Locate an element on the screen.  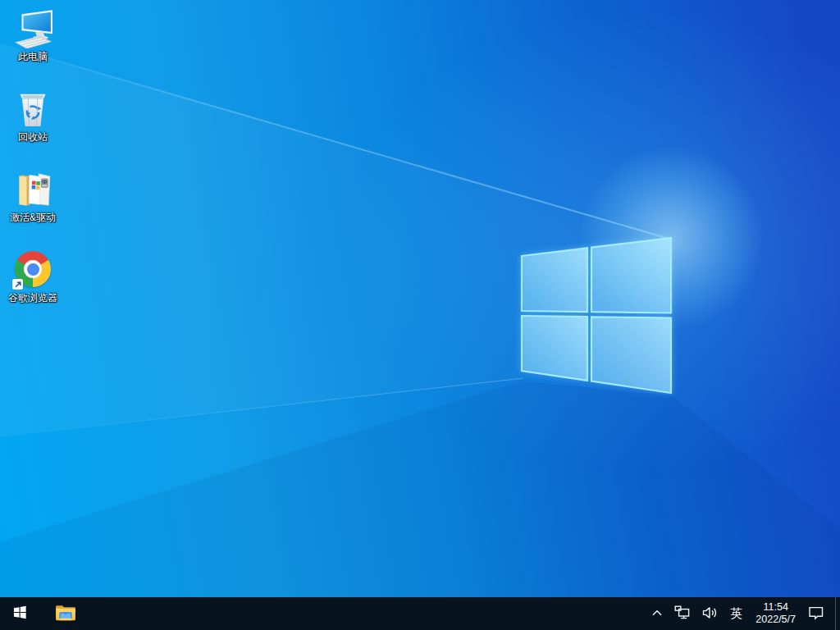
ethernet-icon is located at coordinates (682, 614).